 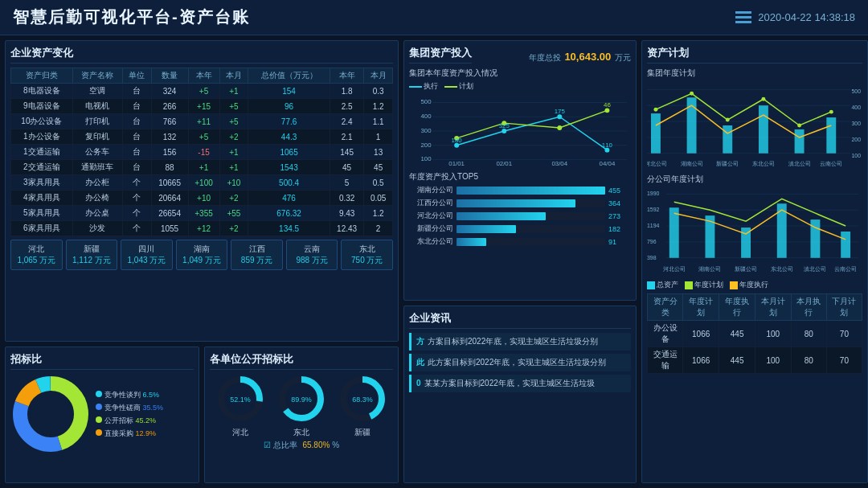 What do you see at coordinates (170, 214) in the screenshot?
I see `table-cell: 26654` at bounding box center [170, 214].